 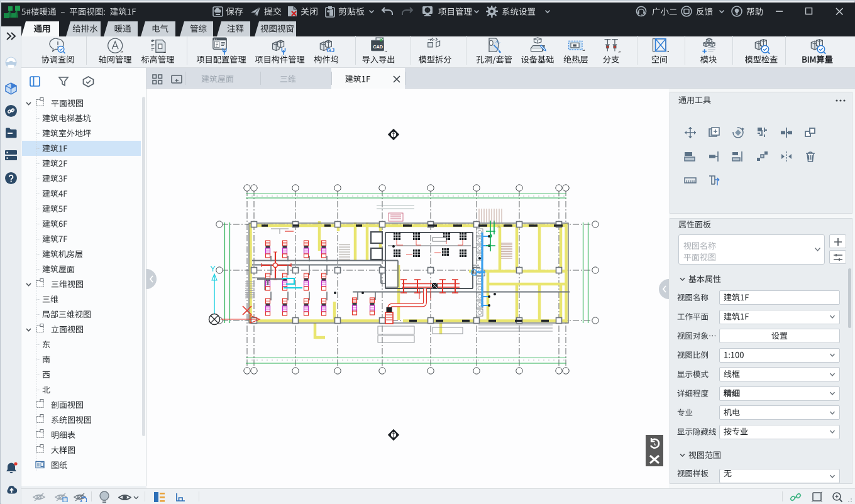 What do you see at coordinates (331, 50) in the screenshot?
I see `svg-text: GJ` at bounding box center [331, 50].